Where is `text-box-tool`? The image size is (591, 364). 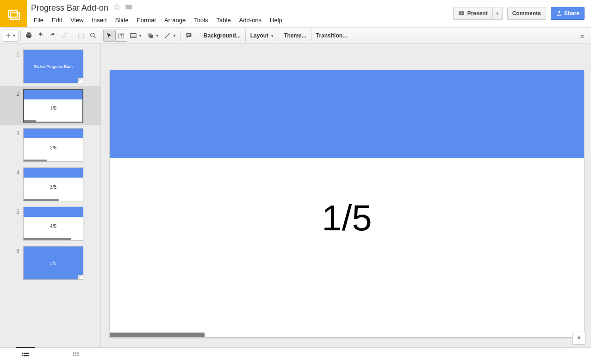 text-box-tool is located at coordinates (121, 36).